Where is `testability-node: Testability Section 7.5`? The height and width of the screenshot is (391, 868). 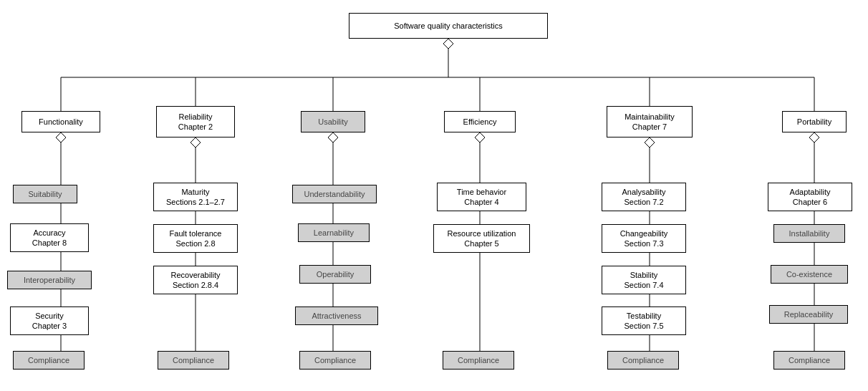 testability-node: Testability Section 7.5 is located at coordinates (644, 321).